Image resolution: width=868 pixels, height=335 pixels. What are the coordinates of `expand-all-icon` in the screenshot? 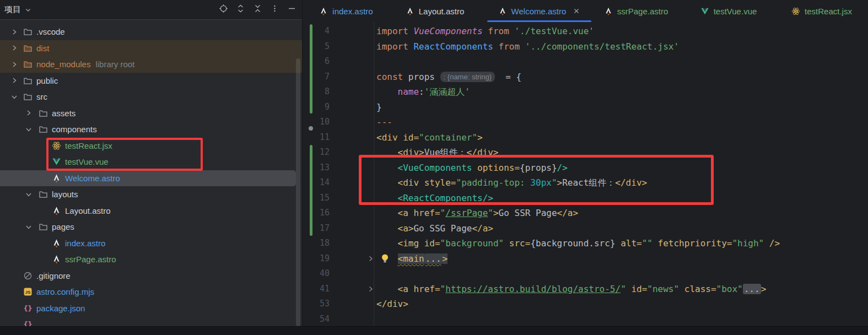 It's located at (240, 9).